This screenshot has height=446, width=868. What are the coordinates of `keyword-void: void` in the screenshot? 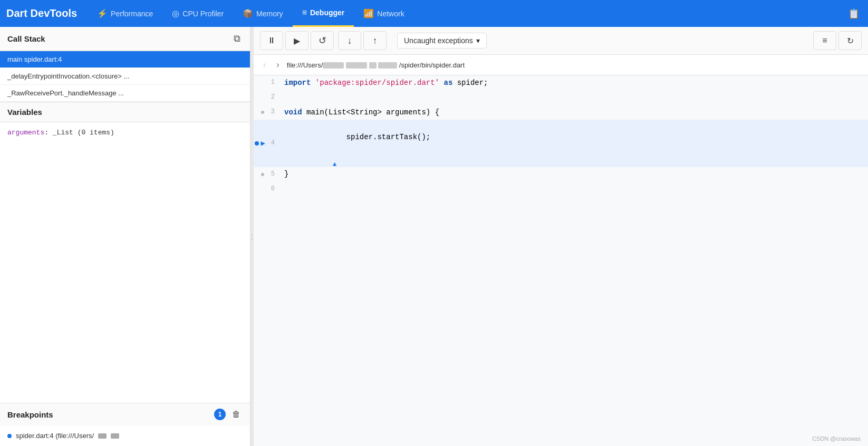 It's located at (293, 112).